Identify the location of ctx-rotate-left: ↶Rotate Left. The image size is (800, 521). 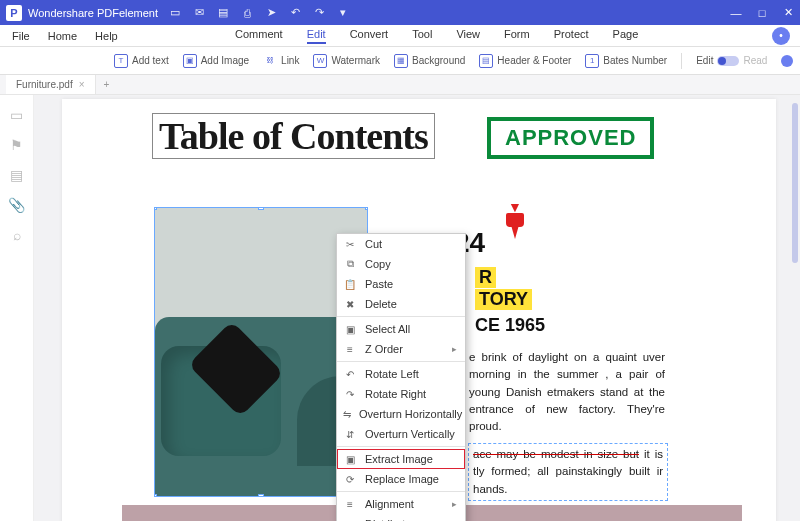
(401, 374).